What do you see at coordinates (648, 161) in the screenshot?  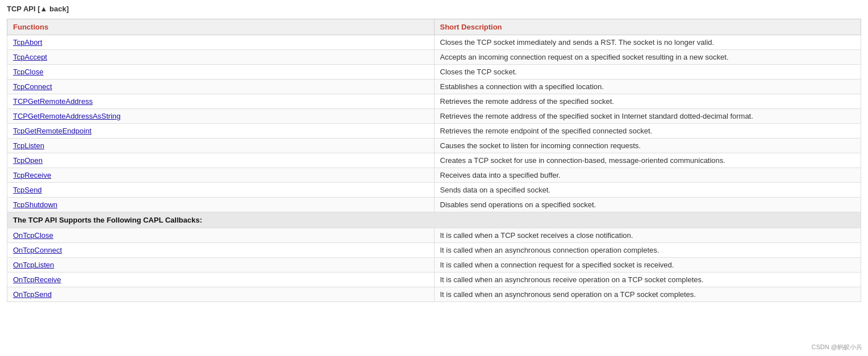 I see `function-desc-cell: Creates a TCP socket for use in connecti…` at bounding box center [648, 161].